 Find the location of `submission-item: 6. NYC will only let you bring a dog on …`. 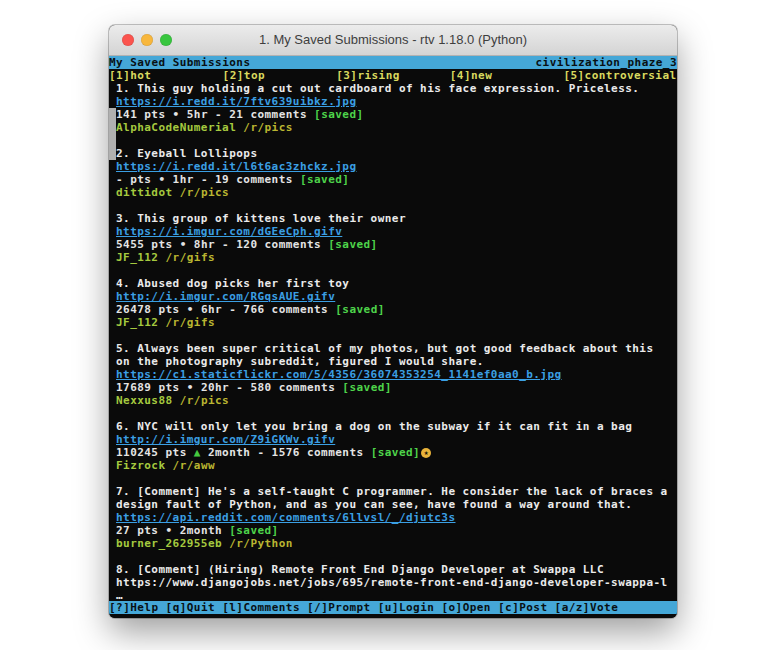

submission-item: 6. NYC will only let you bring a dog on … is located at coordinates (393, 446).